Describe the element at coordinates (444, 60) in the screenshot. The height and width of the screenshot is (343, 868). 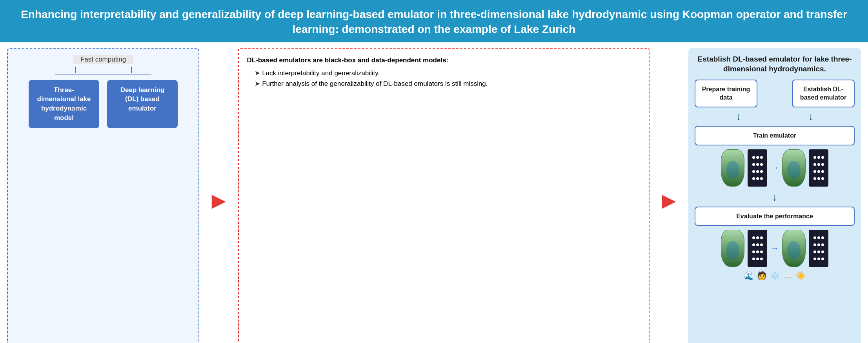
I see `problem-title: DL-based emulators are black-box and dat…` at that location.